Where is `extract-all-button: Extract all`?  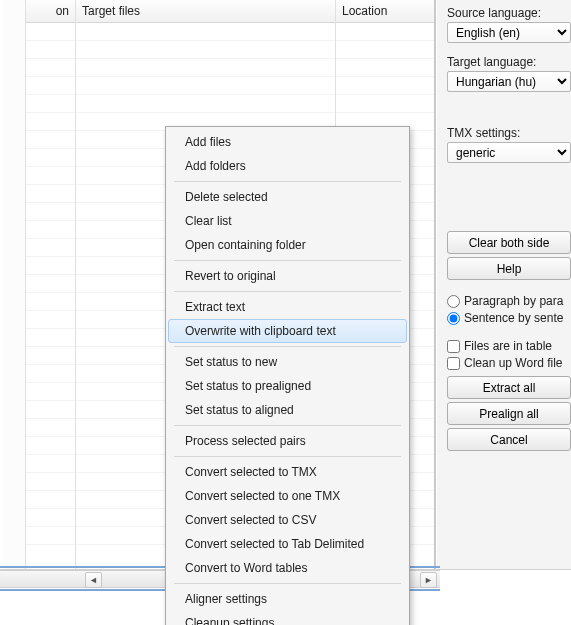 extract-all-button: Extract all is located at coordinates (509, 388).